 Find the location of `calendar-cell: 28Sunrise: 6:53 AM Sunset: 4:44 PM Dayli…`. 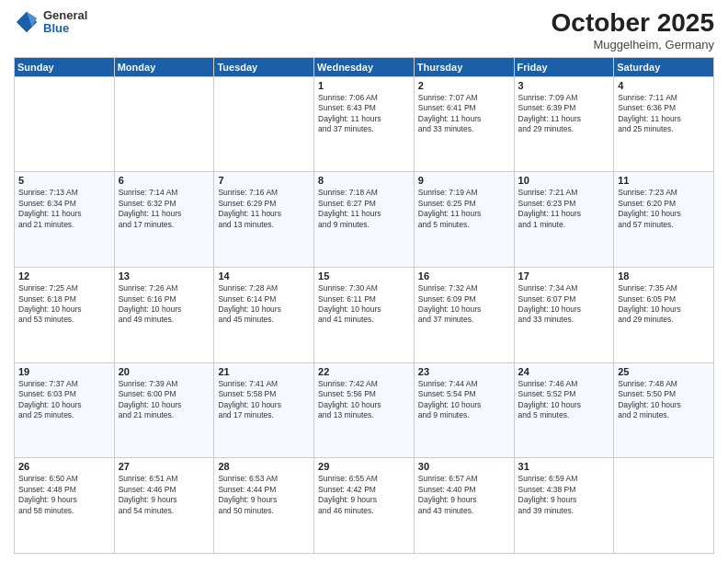

calendar-cell: 28Sunrise: 6:53 AM Sunset: 4:44 PM Dayli… is located at coordinates (265, 506).